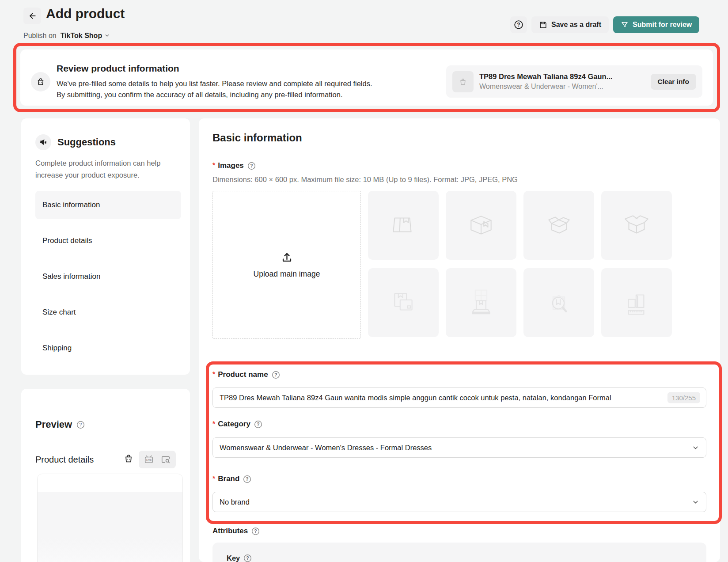 The width and height of the screenshot is (728, 562). Describe the element at coordinates (543, 25) in the screenshot. I see `save-icon` at that location.